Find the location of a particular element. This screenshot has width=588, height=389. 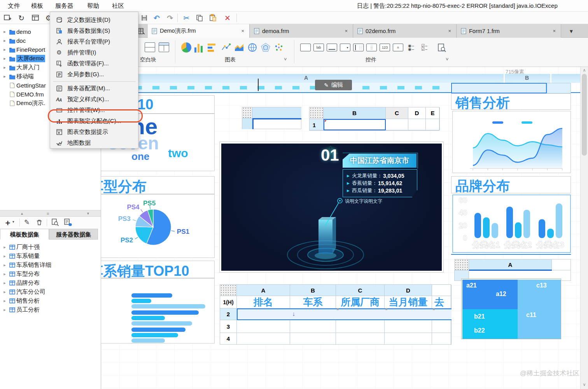

table-header-cell: 当月销量 is located at coordinates (408, 302).